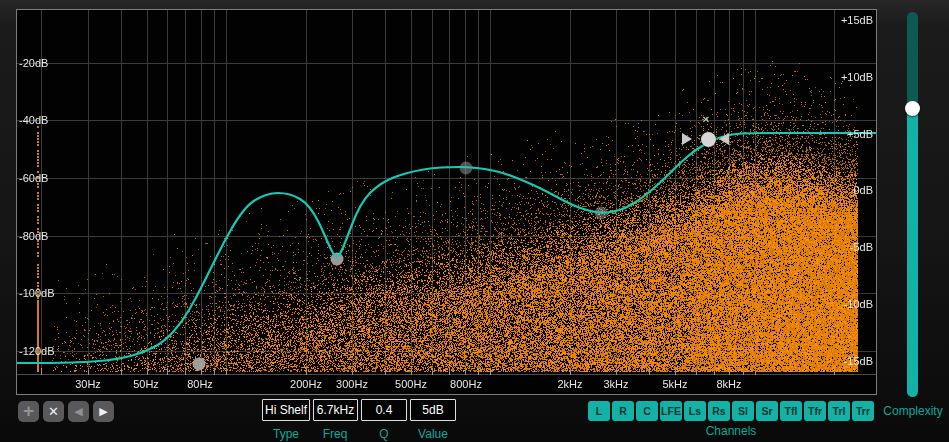 The image size is (949, 442). I want to click on complexity-label: Complexity, so click(913, 411).